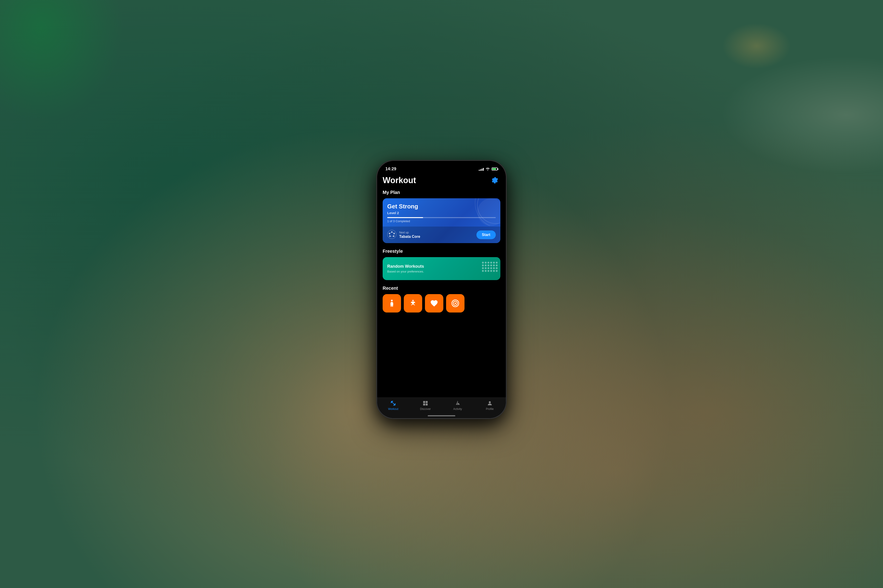 Image resolution: width=883 pixels, height=588 pixels. I want to click on profile-tab-label: Profile, so click(490, 409).